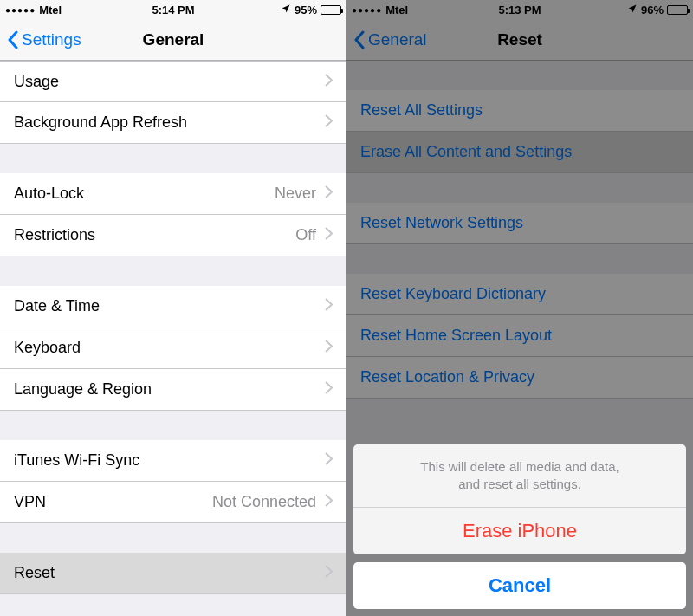 This screenshot has height=616, width=693. I want to click on row-label: Reset, so click(170, 574).